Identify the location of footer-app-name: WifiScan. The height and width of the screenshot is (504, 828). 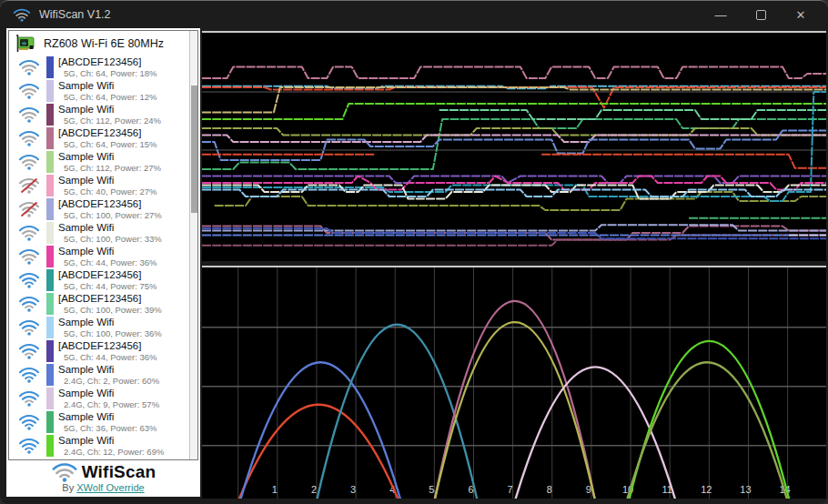
(119, 472).